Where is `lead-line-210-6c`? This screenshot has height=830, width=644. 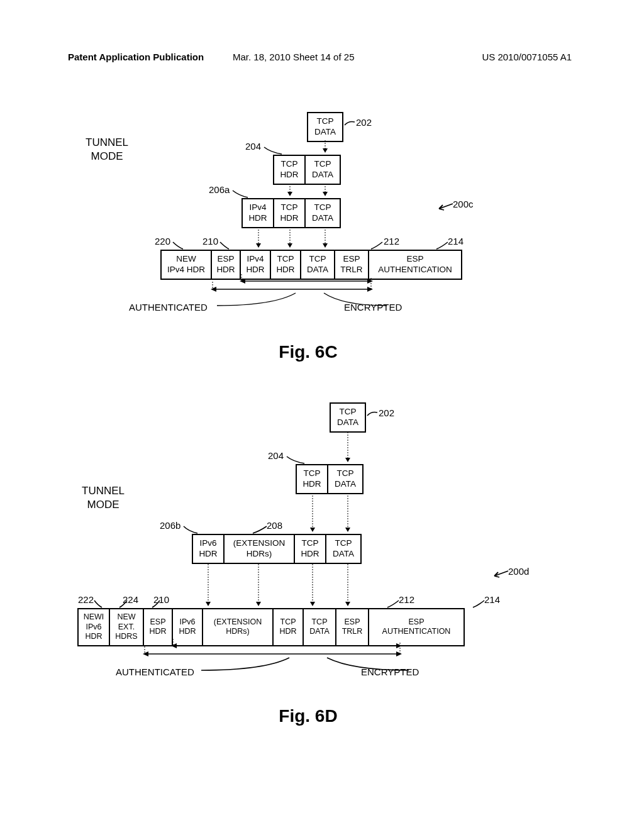 lead-line-210-6c is located at coordinates (225, 245).